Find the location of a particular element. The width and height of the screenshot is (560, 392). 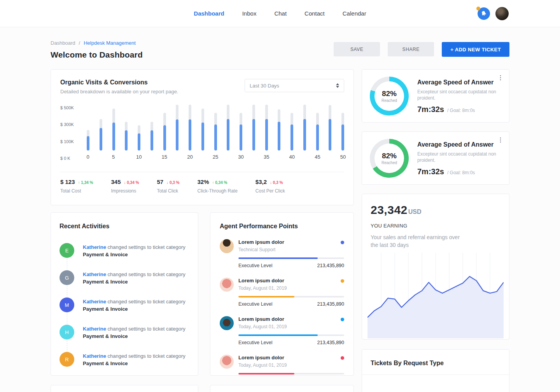

breadcrumb-root: Dashboard is located at coordinates (63, 43).